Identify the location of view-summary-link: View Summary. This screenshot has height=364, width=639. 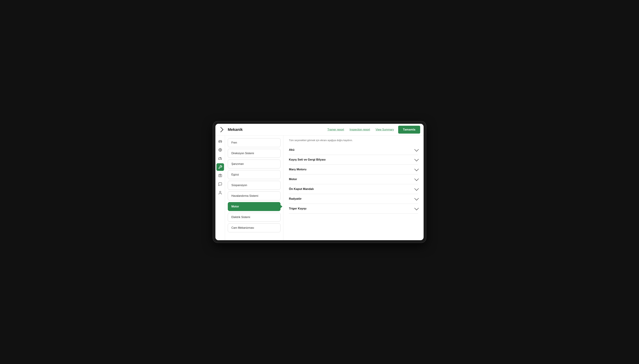
(385, 130).